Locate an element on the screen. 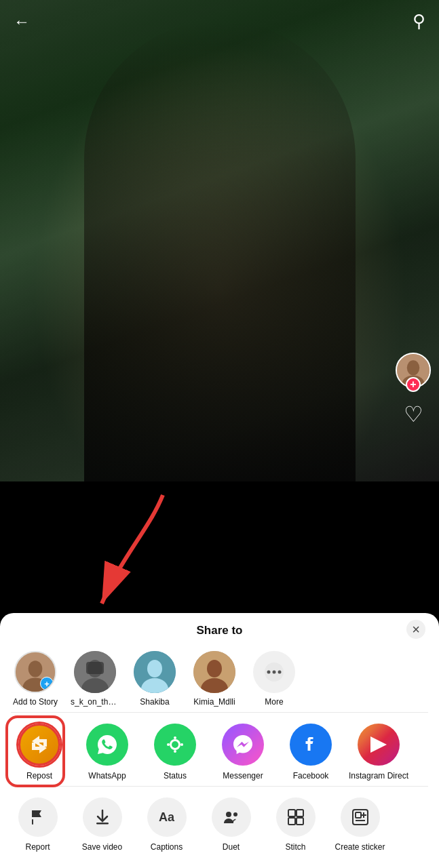 Image resolution: width=439 pixels, height=868 pixels. status-icon is located at coordinates (175, 745).